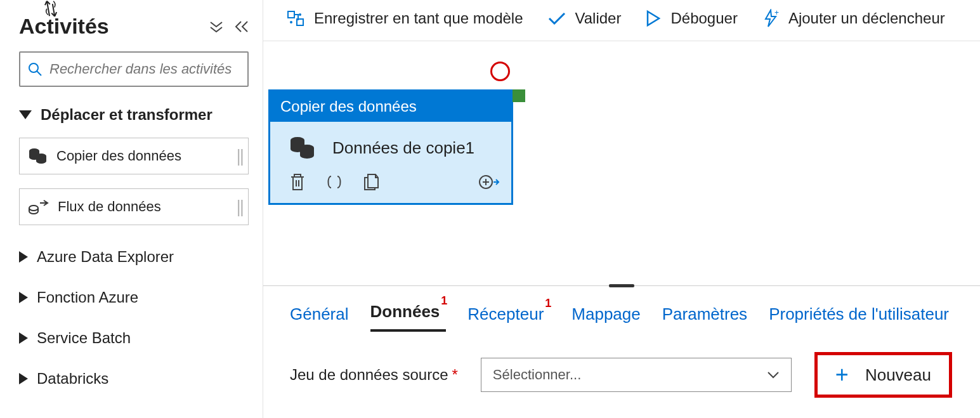 The height and width of the screenshot is (418, 980). Describe the element at coordinates (403, 148) in the screenshot. I see `node-title: Données de copie1` at that location.